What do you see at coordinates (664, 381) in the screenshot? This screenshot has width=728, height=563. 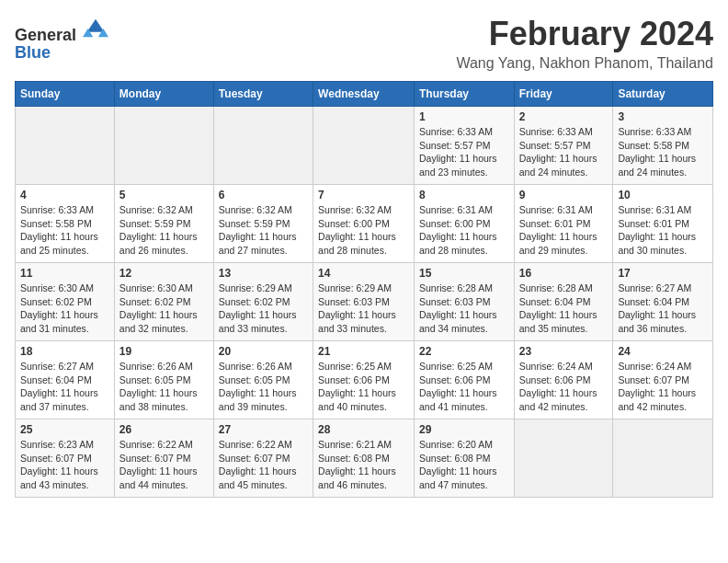 I see `calendar-cell: 24Sunrise: 6:24 AMSunset: 6:07 PMDayligh…` at bounding box center [664, 381].